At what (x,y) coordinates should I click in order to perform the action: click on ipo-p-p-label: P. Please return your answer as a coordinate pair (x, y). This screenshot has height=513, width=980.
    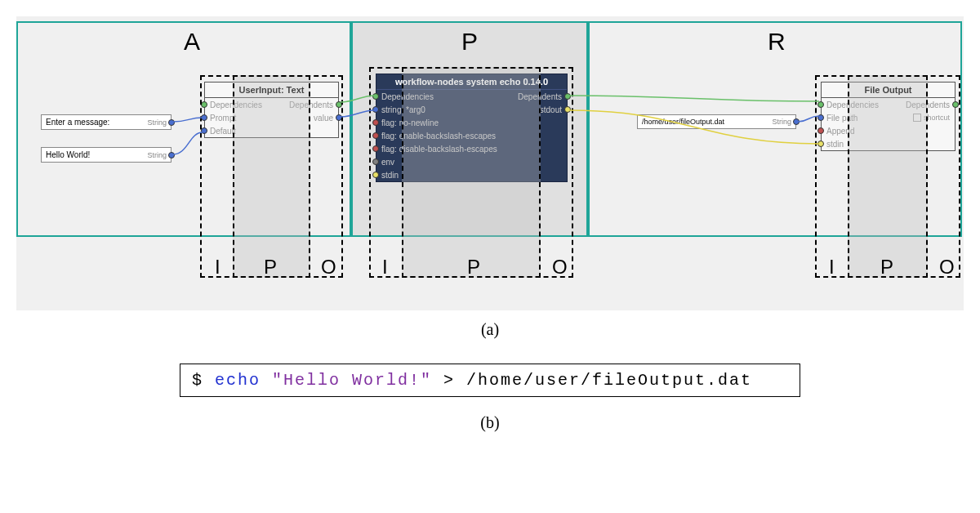
    Looking at the image, I should click on (474, 267).